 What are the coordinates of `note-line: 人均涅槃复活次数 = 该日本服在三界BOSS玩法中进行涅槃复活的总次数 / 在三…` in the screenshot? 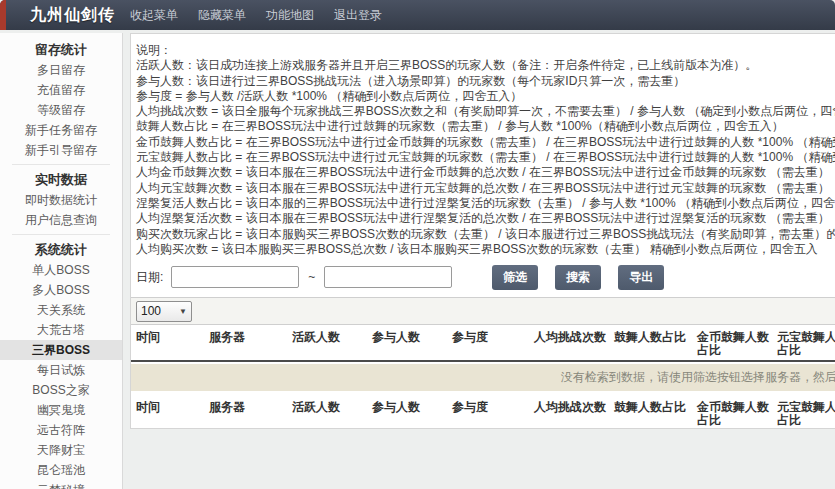 It's located at (486, 218).